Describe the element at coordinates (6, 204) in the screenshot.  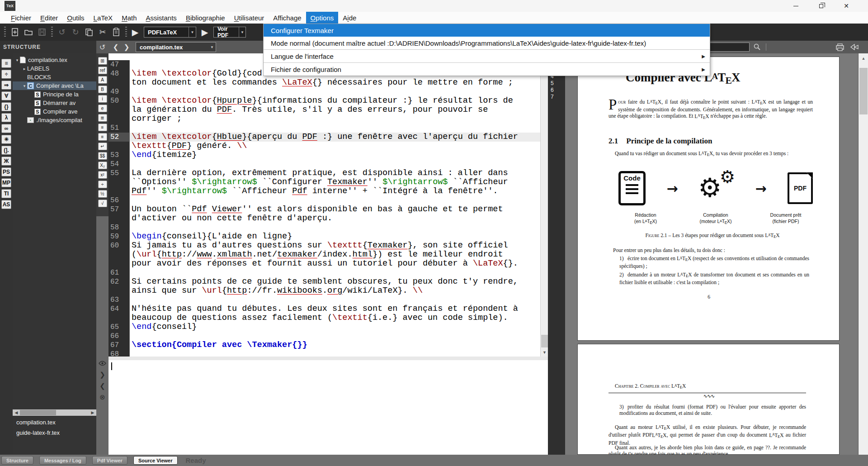
I see `asymptote-icon: AS` at that location.